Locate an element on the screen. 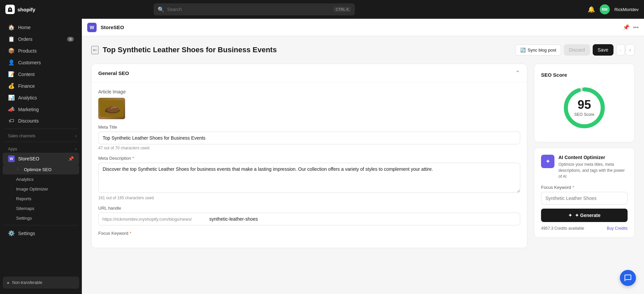 This screenshot has width=644, height=294. orders-icon: 📋 is located at coordinates (11, 39).